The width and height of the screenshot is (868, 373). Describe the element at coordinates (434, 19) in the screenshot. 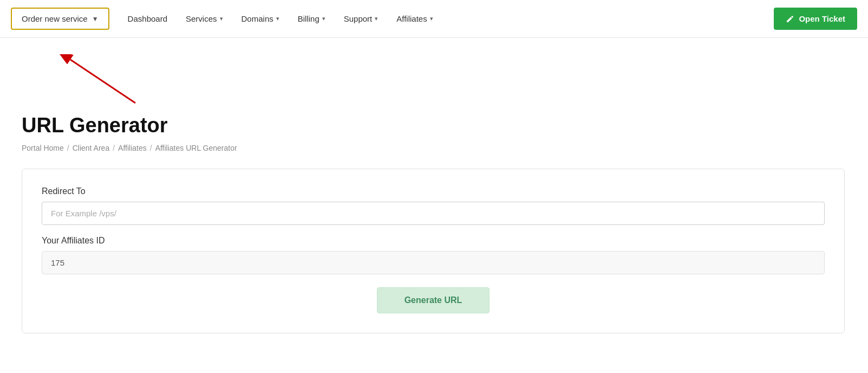

I see `navbar: Order new service ▼ Dashboard Services ▾…` at that location.